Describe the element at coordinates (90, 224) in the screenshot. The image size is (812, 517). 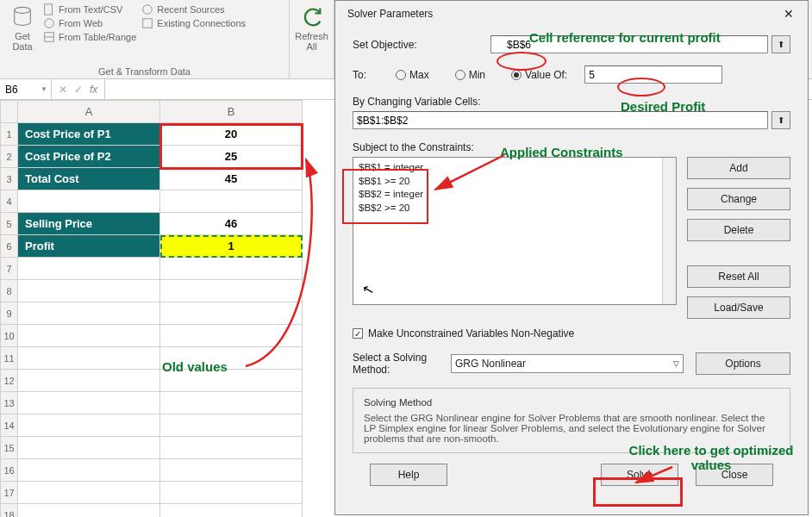
I see `cell-a5: Selling Price` at that location.